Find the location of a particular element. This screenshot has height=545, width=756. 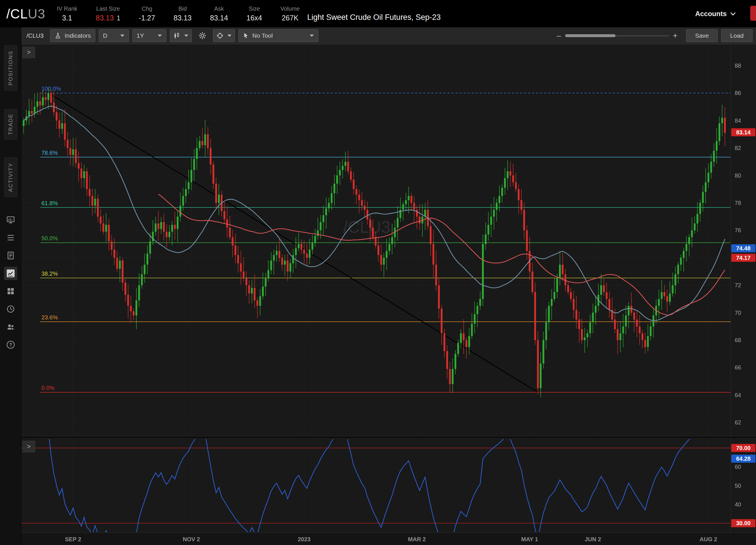

price-tick-label: 72 is located at coordinates (738, 285).